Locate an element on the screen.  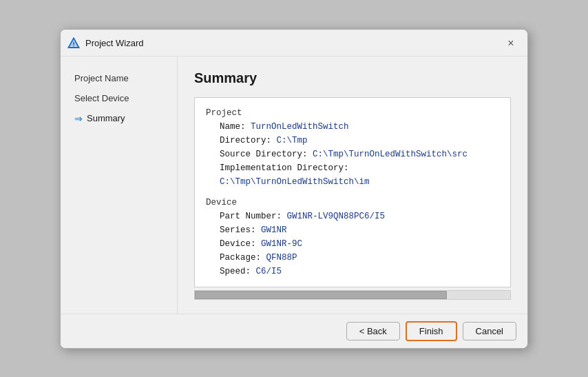
project-name-line: Name: TurnOnLedWithSwitch is located at coordinates (353, 127).